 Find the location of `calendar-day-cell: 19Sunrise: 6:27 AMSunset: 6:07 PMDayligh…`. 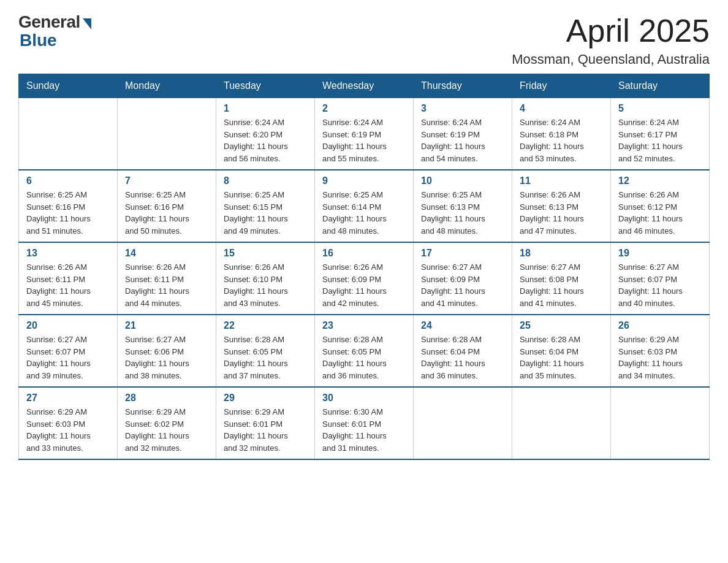

calendar-day-cell: 19Sunrise: 6:27 AMSunset: 6:07 PMDayligh… is located at coordinates (661, 278).